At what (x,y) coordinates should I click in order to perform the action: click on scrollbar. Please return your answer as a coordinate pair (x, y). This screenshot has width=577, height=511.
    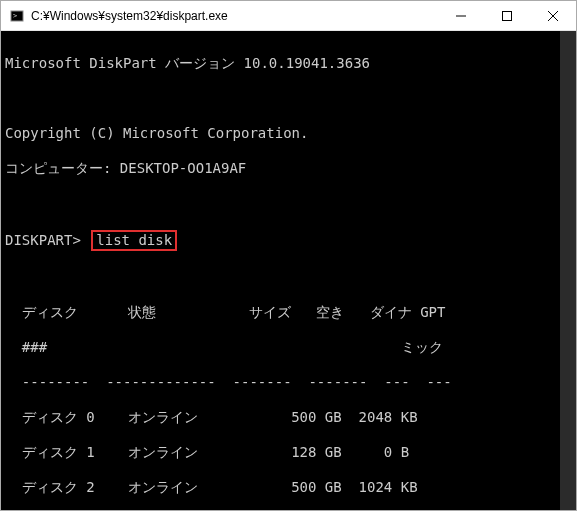
    Looking at the image, I should click on (568, 270).